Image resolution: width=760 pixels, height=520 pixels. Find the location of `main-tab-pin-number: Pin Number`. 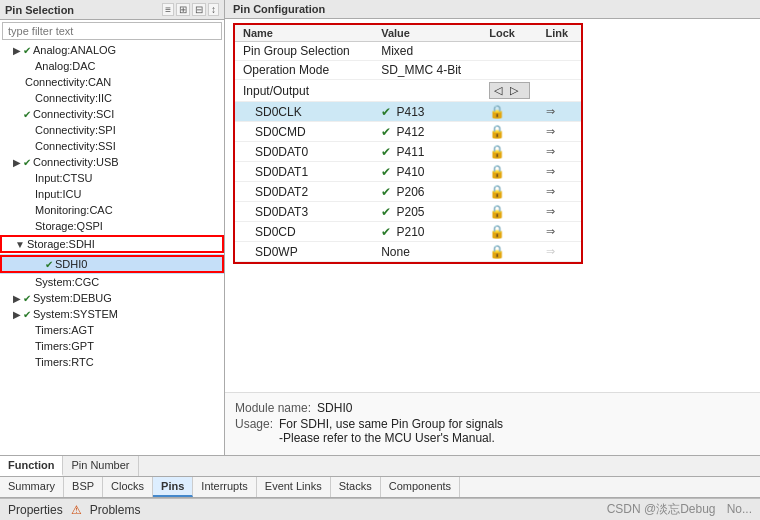

main-tab-pin-number: Pin Number is located at coordinates (100, 466).